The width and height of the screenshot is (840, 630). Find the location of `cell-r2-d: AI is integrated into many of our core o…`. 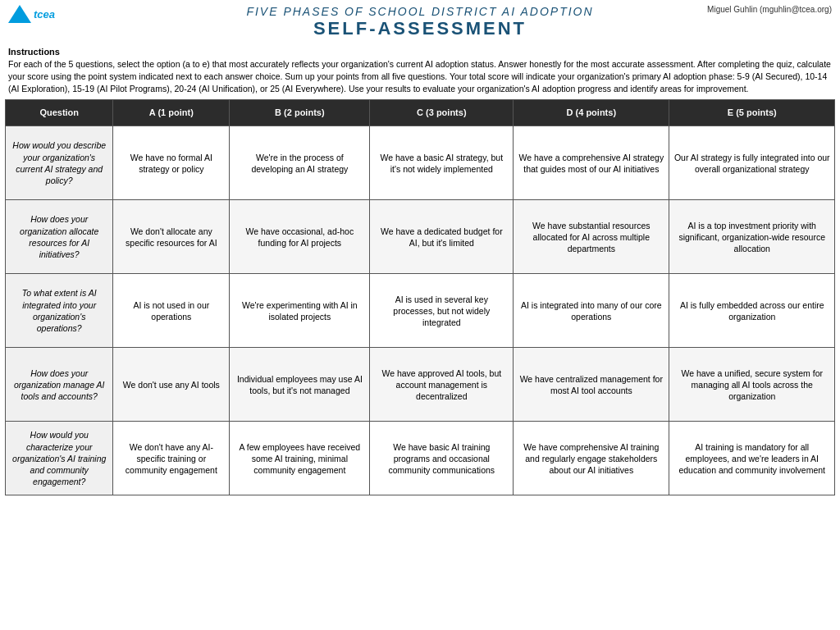

cell-r2-d: AI is integrated into many of our core o… is located at coordinates (591, 311).